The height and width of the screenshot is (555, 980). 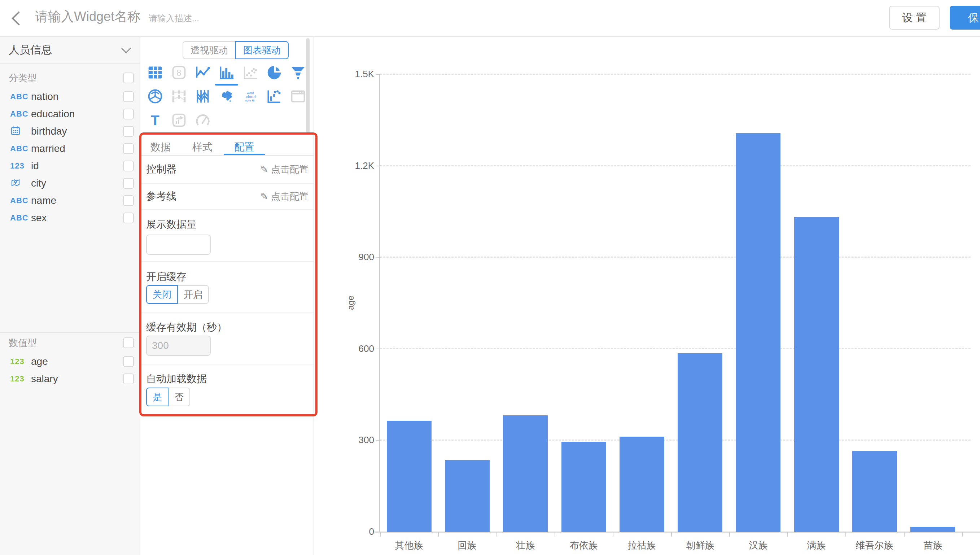 What do you see at coordinates (179, 96) in the screenshot?
I see `sankey-icon` at bounding box center [179, 96].